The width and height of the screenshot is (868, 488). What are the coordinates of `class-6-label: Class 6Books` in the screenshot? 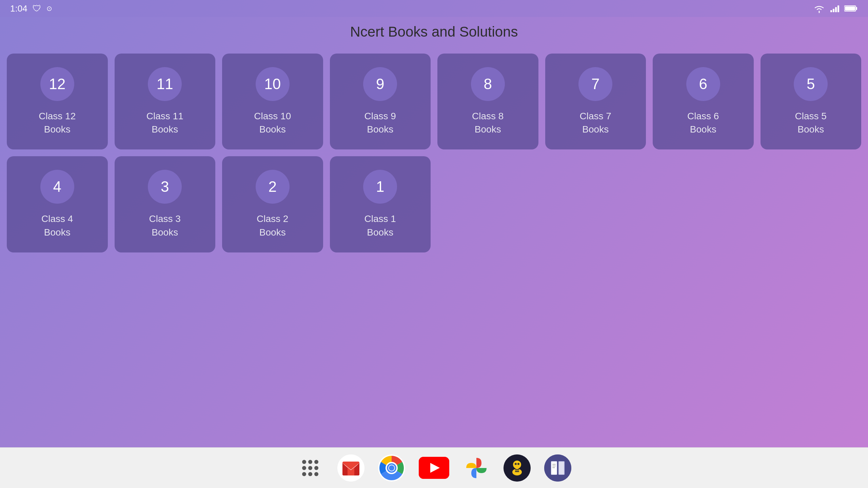 It's located at (703, 123).